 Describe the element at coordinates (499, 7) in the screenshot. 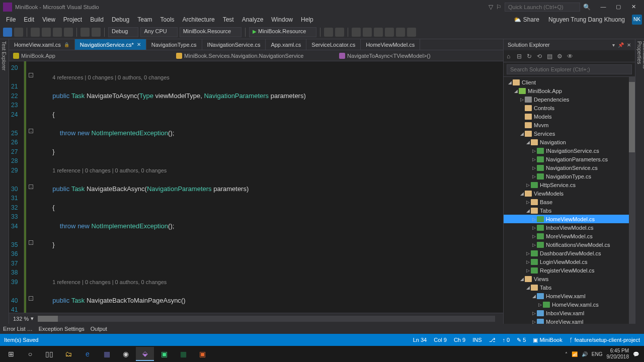

I see `notif-icon: ⚐` at that location.